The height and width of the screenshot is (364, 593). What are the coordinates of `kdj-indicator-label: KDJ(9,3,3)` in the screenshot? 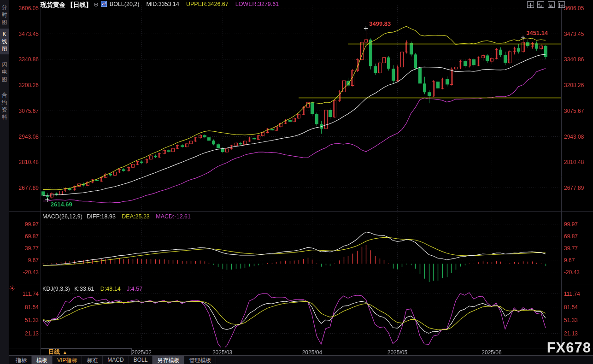 It's located at (56, 289).